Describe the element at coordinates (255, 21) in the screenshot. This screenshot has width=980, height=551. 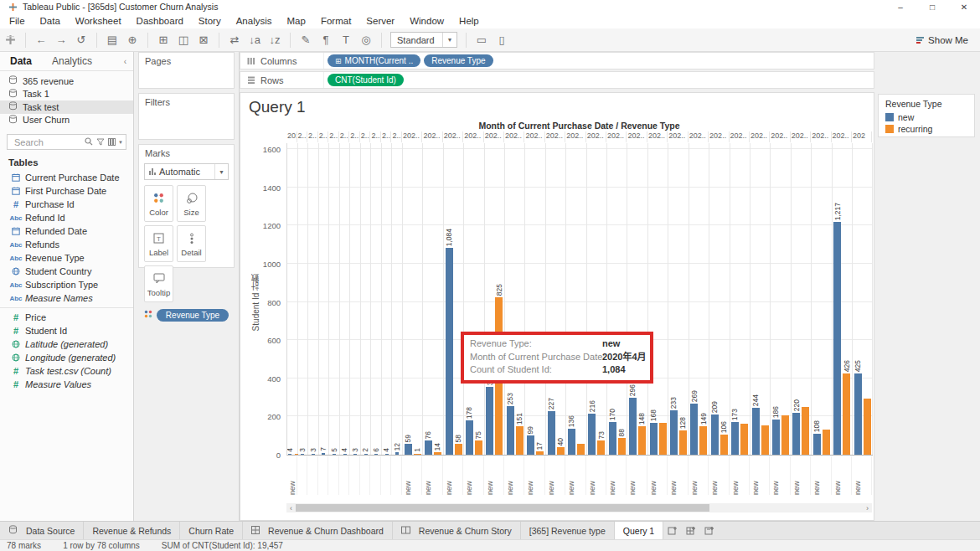
I see `menu-analysis: Analysis` at that location.